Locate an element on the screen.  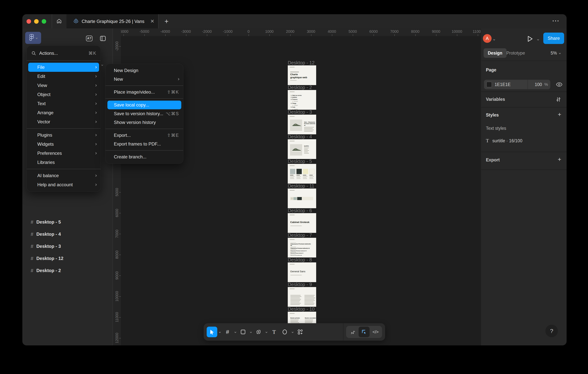
sidebar-item-desktop-3: #Desktop - 3 is located at coordinates (67, 246).